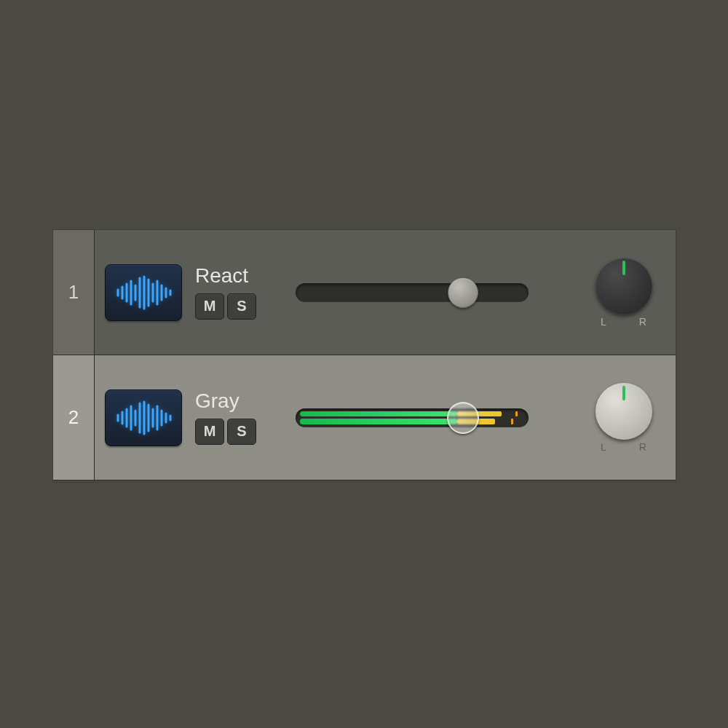 The width and height of the screenshot is (728, 728). Describe the element at coordinates (412, 418) in the screenshot. I see `level-meter` at that location.